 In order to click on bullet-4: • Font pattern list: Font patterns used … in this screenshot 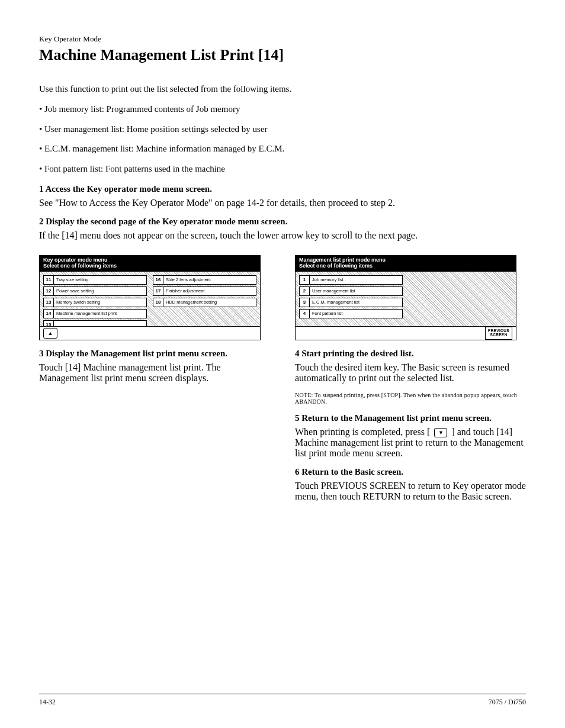, I will do `click(282, 169)`.